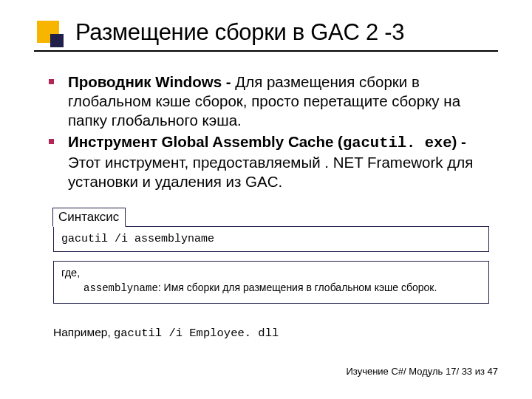  Describe the element at coordinates (422, 371) in the screenshot. I see `slide-footer: Изучение C#/ Модуль 17/ 33 из 47` at that location.